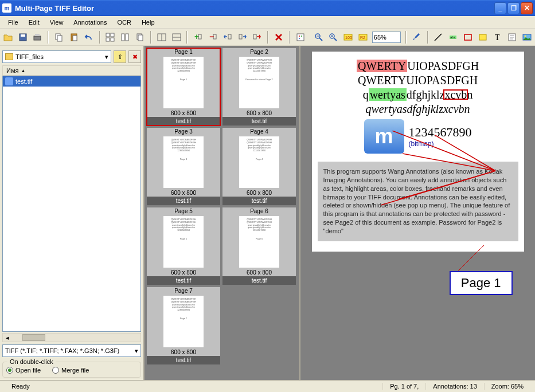  I want to click on rect-fill-tool, so click(483, 37).